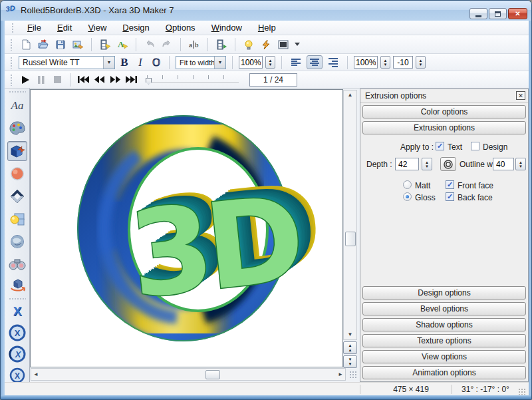  What do you see at coordinates (17, 219) in the screenshot?
I see `tool-lights-options` at bounding box center [17, 219].